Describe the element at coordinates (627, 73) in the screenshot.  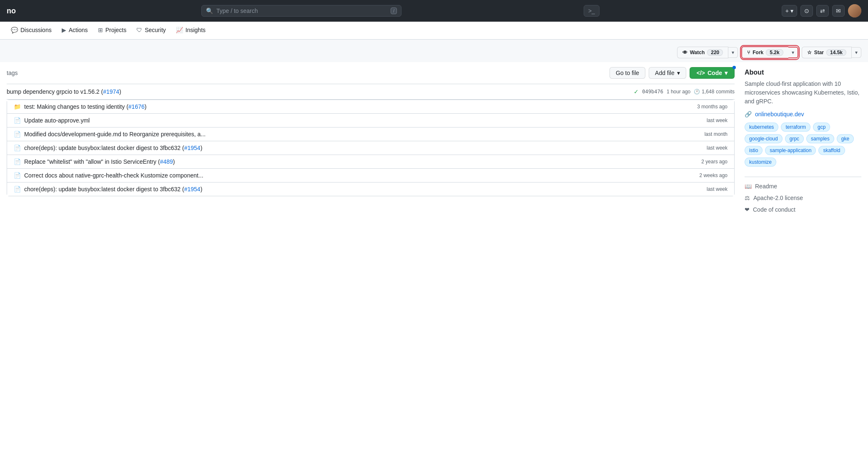
I see `go-to-file-button: Go to file` at that location.